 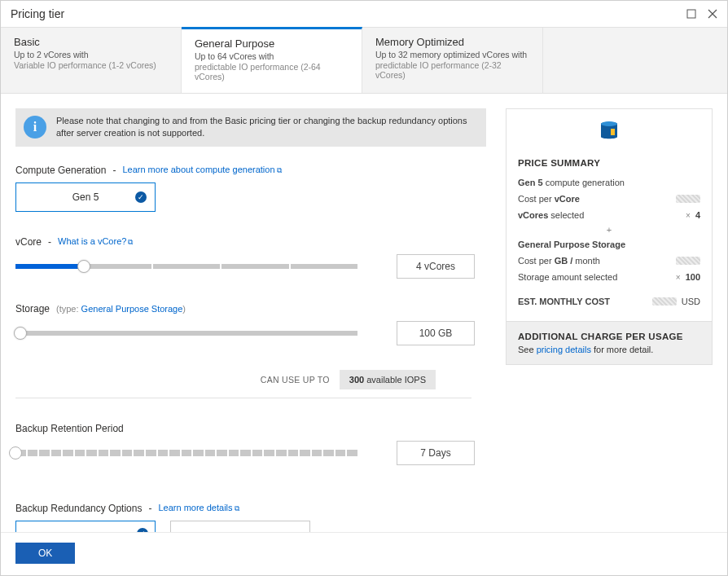 I want to click on footer: OK, so click(x=364, y=554).